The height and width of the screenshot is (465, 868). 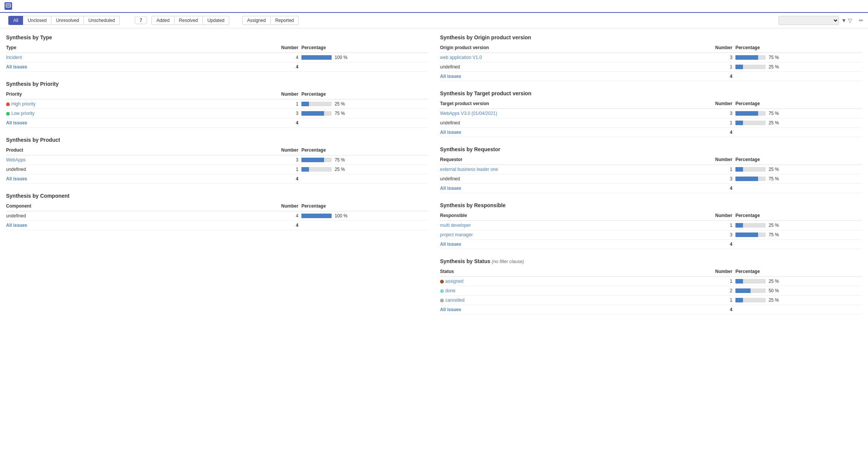 I want to click on type-section: ▼ ▽ ✏, so click(x=819, y=20).